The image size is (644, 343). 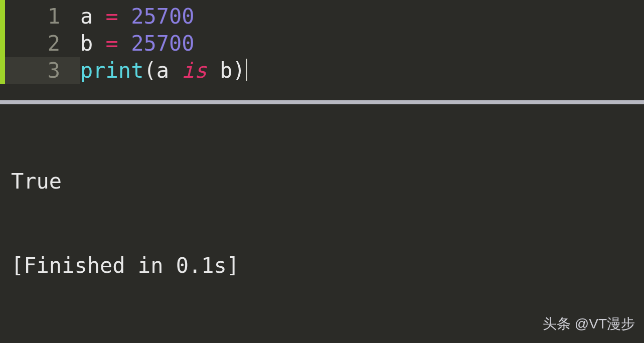 What do you see at coordinates (239, 70) in the screenshot?
I see `token: )` at bounding box center [239, 70].